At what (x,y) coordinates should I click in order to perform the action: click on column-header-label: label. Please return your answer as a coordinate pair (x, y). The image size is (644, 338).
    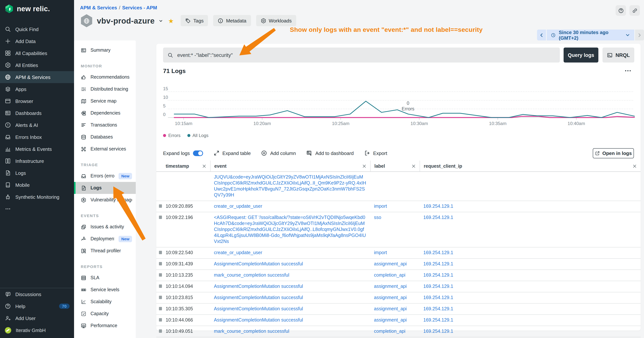
    Looking at the image, I should click on (395, 166).